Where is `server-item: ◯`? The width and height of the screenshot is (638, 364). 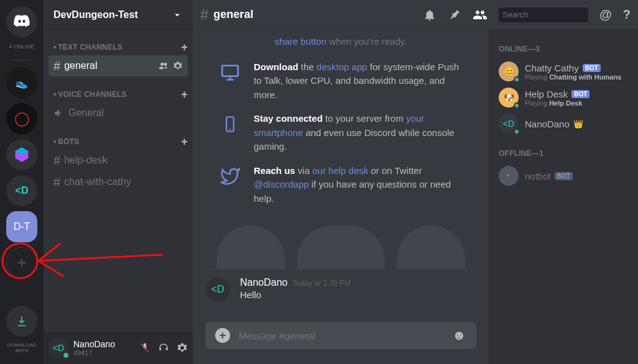 server-item: ◯ is located at coordinates (22, 119).